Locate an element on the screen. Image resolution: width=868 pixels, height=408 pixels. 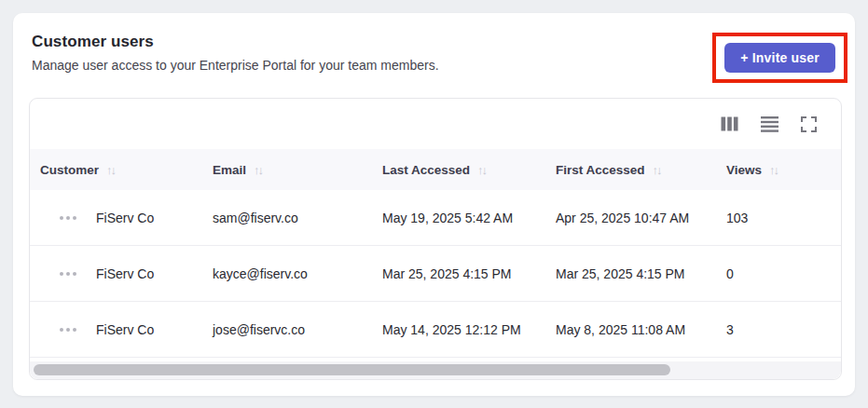
title-block: Customer users Manage user access to you… is located at coordinates (235, 52).